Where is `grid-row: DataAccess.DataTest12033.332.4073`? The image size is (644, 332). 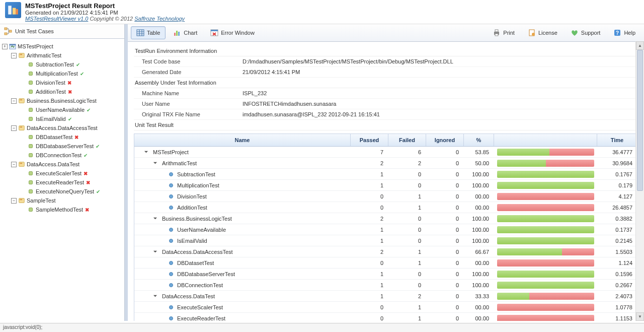 grid-row: DataAccess.DataTest12033.332.4073 is located at coordinates (386, 296).